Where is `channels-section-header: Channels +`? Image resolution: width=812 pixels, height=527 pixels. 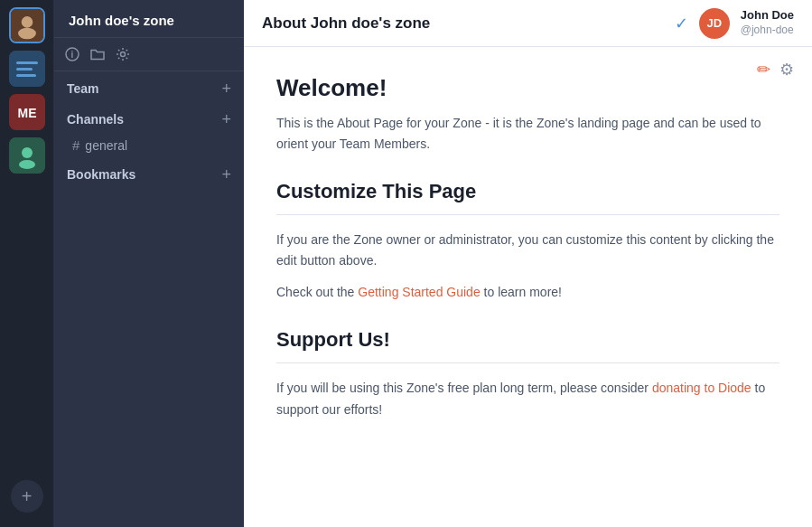 channels-section-header: Channels + is located at coordinates (149, 118).